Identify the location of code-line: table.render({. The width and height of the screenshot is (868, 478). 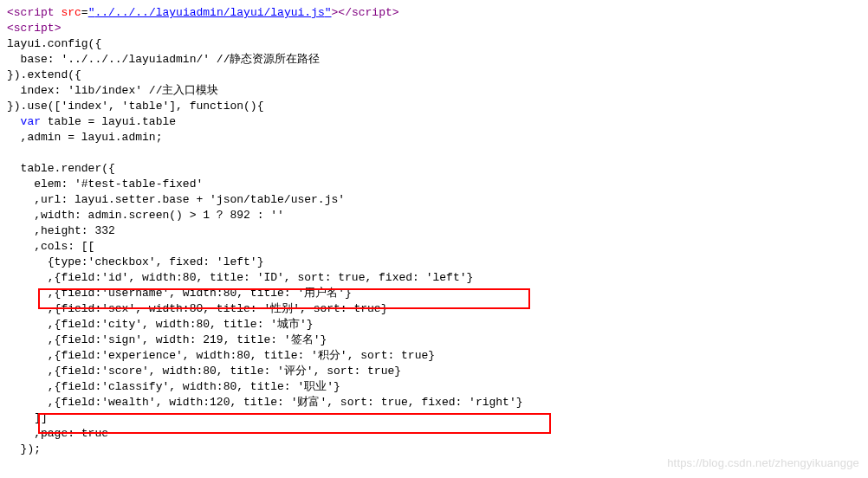
(61, 168).